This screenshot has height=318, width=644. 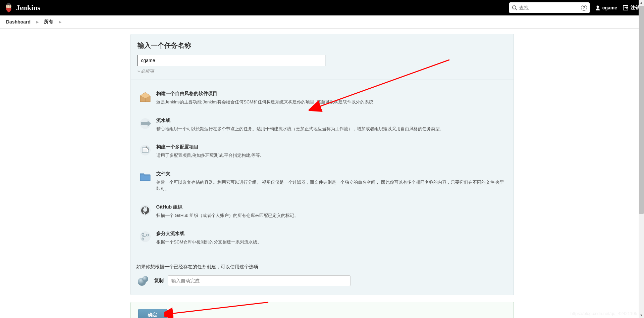 What do you see at coordinates (641, 159) in the screenshot?
I see `scrollbar: ▲ ▼` at bounding box center [641, 159].